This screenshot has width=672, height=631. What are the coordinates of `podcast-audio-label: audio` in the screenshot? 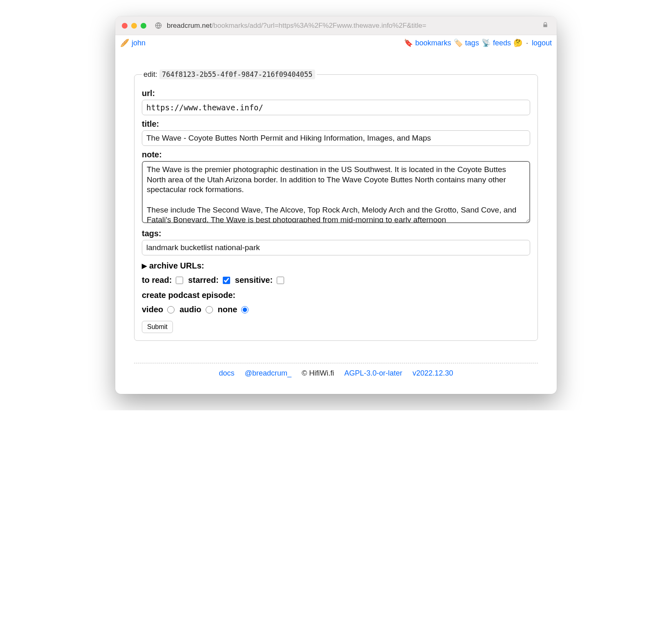 It's located at (190, 310).